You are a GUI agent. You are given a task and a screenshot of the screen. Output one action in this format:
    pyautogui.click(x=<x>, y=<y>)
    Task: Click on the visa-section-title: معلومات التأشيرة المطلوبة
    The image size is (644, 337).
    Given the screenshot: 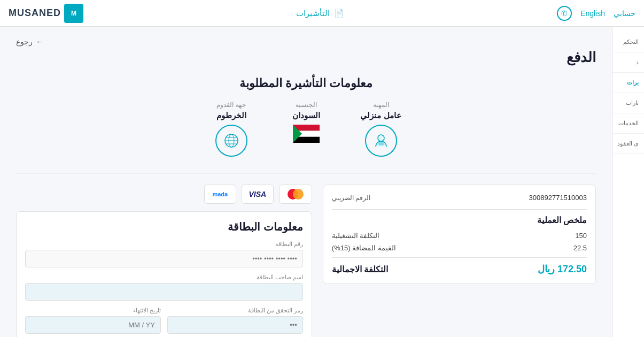 What is the action you would take?
    pyautogui.click(x=306, y=83)
    